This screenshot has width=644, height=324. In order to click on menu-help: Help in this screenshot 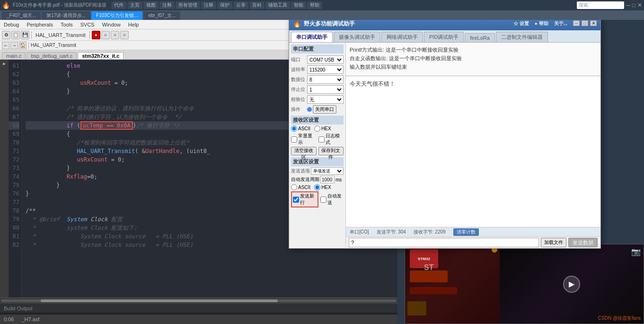, I will do `click(133, 25)`.